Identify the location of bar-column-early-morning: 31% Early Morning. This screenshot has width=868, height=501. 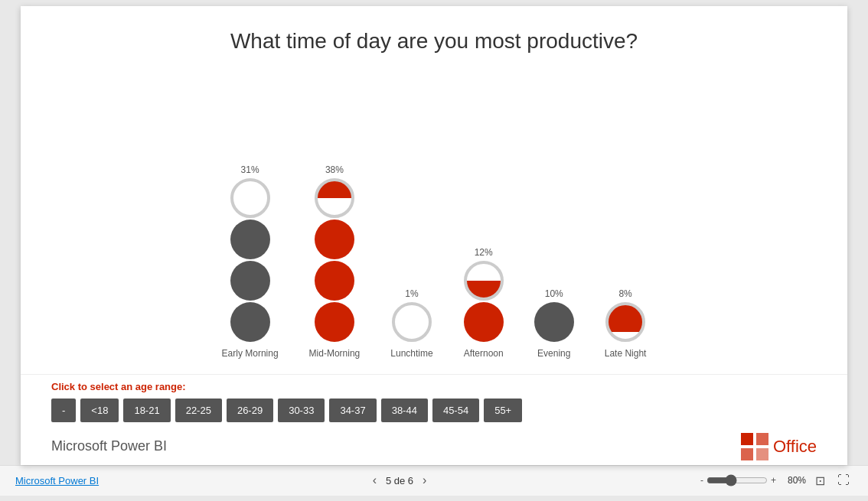
(250, 262).